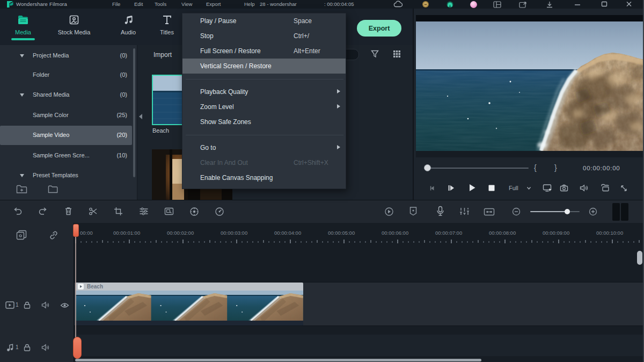  What do you see at coordinates (577, 4) in the screenshot?
I see `minimize-button` at bounding box center [577, 4].